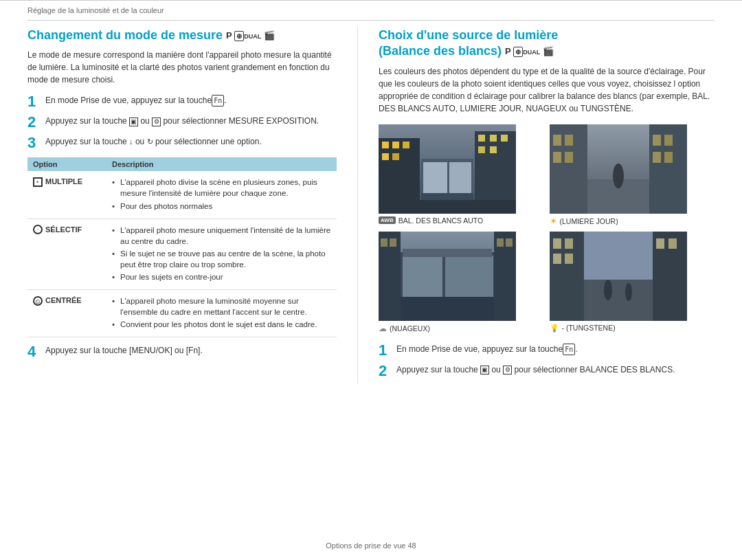 The image size is (742, 560). Describe the element at coordinates (96, 10) in the screenshot. I see `header-text: Réglage de la luminosité et de la couleu…` at that location.